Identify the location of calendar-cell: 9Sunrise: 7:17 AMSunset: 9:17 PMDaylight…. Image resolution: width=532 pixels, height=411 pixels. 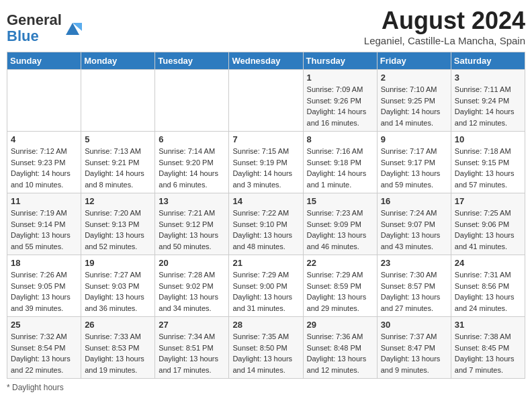
(414, 163).